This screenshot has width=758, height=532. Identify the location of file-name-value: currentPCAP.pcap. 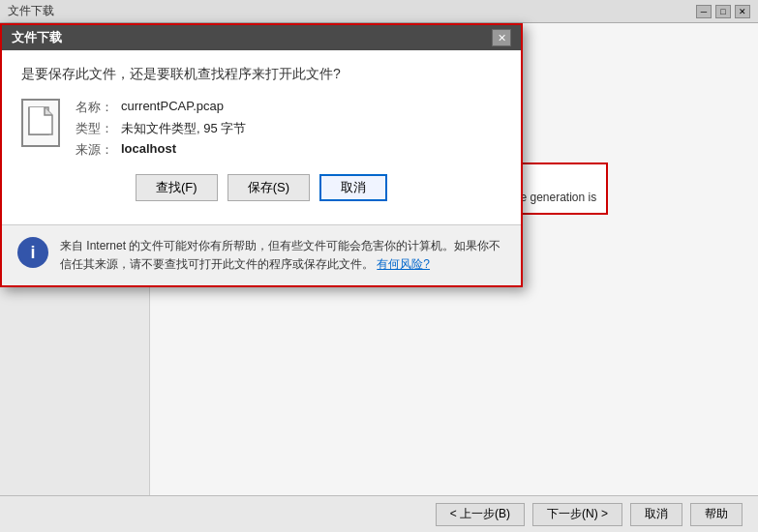
(172, 107).